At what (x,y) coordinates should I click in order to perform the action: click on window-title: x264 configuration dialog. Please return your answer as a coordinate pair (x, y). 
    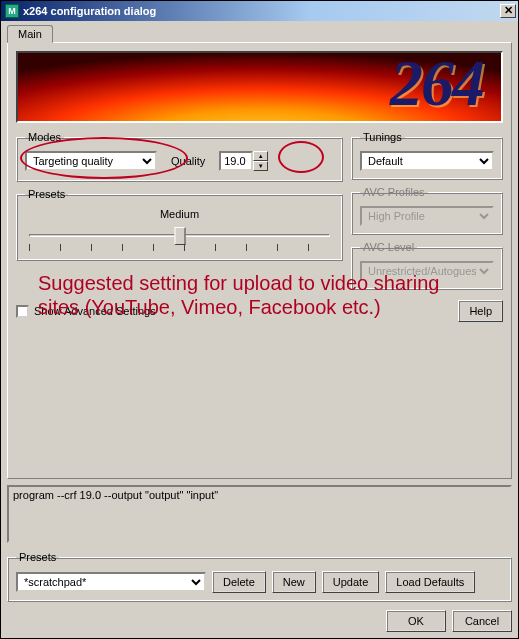
    Looking at the image, I should click on (262, 11).